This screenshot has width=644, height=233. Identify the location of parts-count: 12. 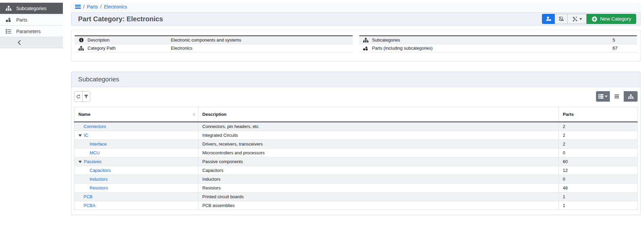
(598, 171).